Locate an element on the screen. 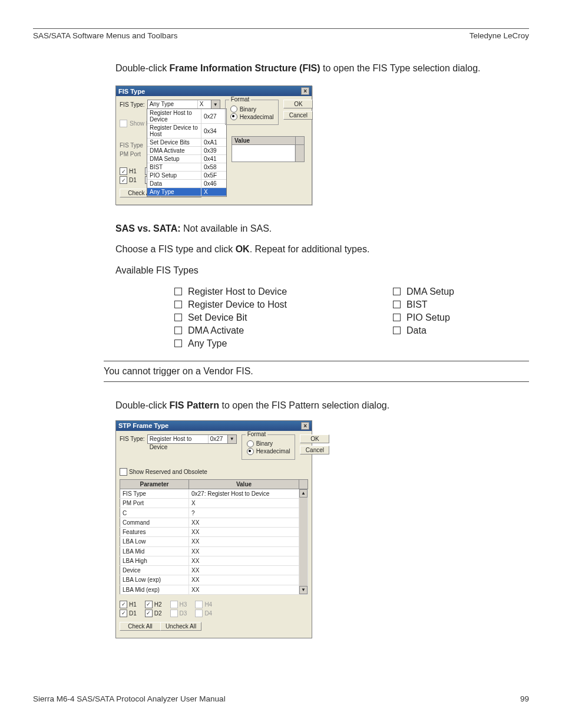  parameter-table: Parameter Value FIS Type0x27: Register H… is located at coordinates (214, 537).